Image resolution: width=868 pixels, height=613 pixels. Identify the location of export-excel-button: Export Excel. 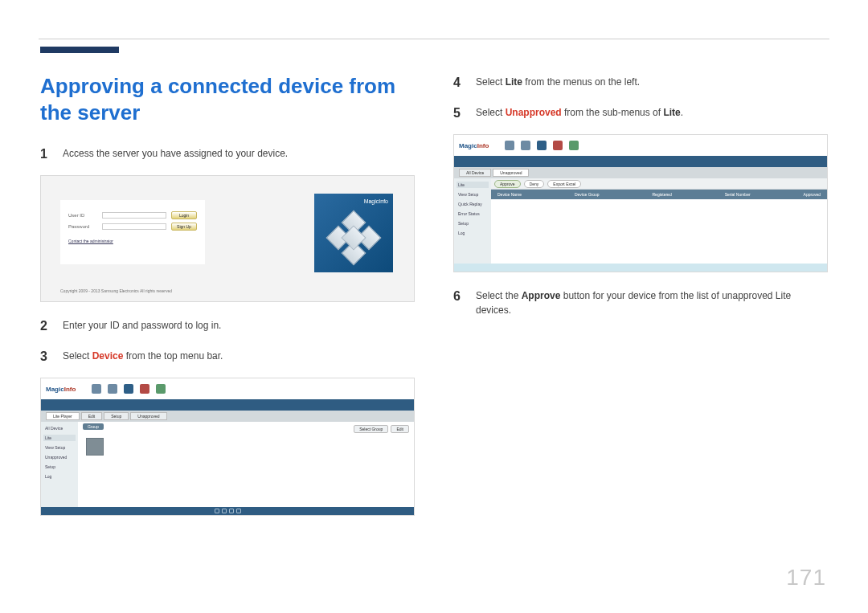
(564, 184).